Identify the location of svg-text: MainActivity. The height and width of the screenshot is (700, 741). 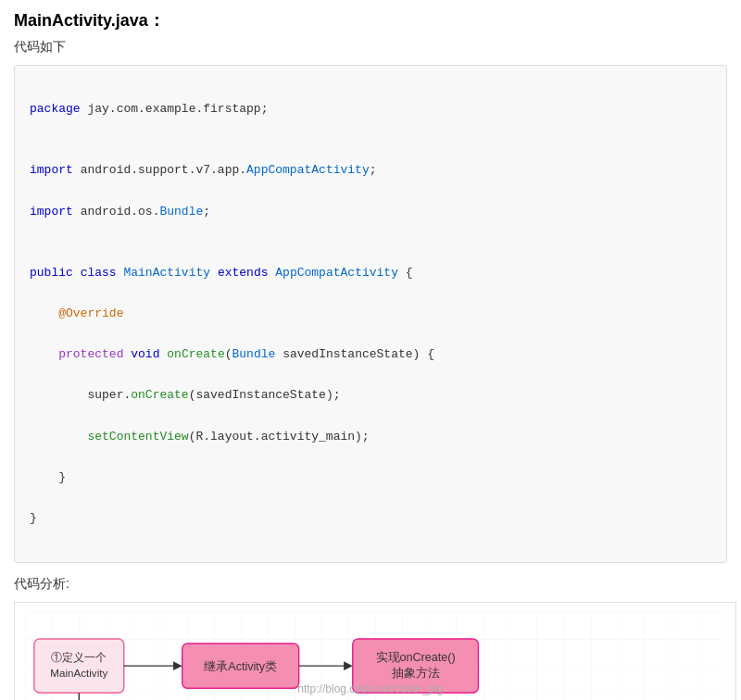
(79, 672).